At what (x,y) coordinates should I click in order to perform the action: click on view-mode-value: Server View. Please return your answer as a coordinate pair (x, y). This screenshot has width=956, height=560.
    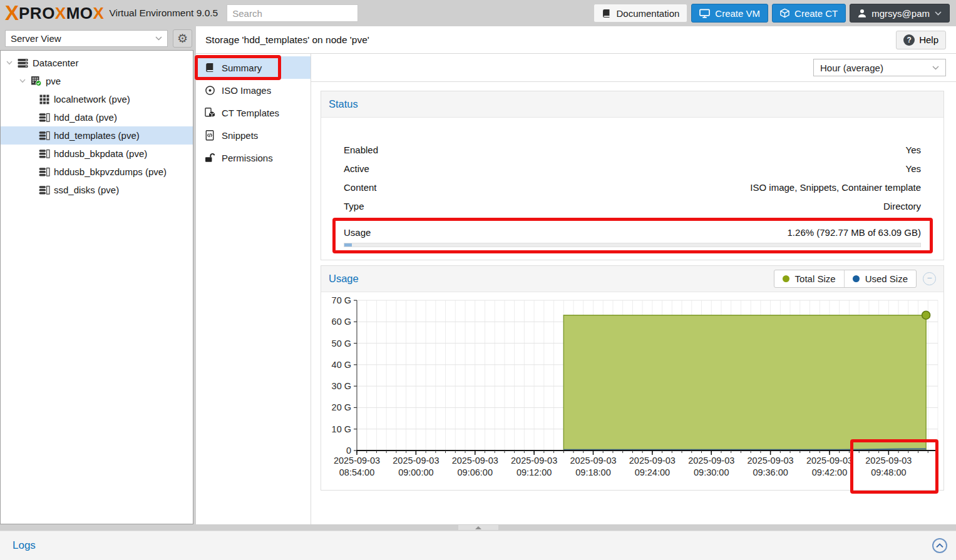
    Looking at the image, I should click on (36, 39).